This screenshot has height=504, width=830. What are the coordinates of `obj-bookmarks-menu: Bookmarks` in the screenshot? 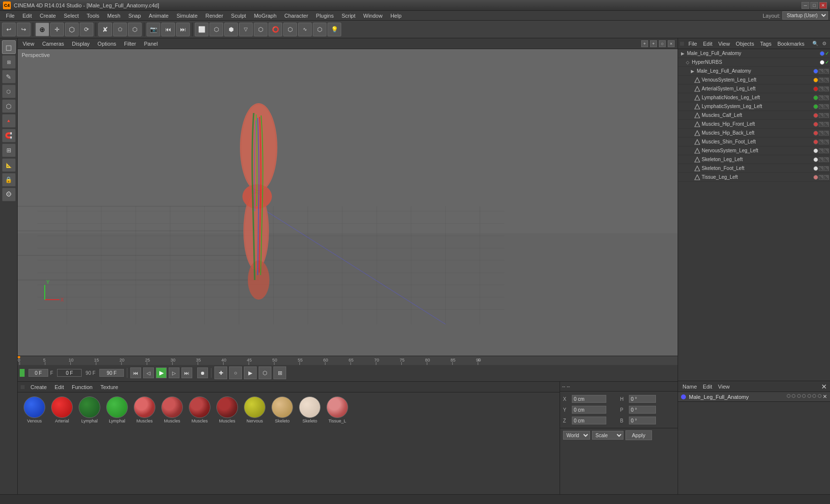 It's located at (791, 44).